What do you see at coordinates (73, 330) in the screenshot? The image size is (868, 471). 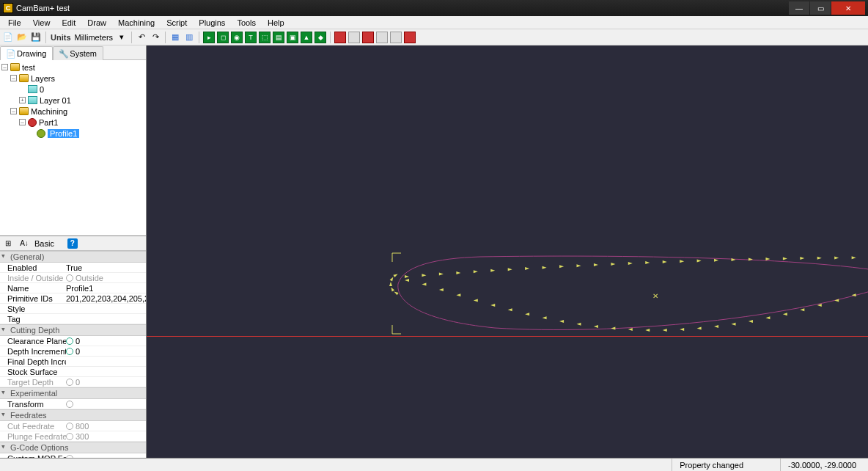 I see `cat-cutting-depth: Cutting Depth` at bounding box center [73, 330].